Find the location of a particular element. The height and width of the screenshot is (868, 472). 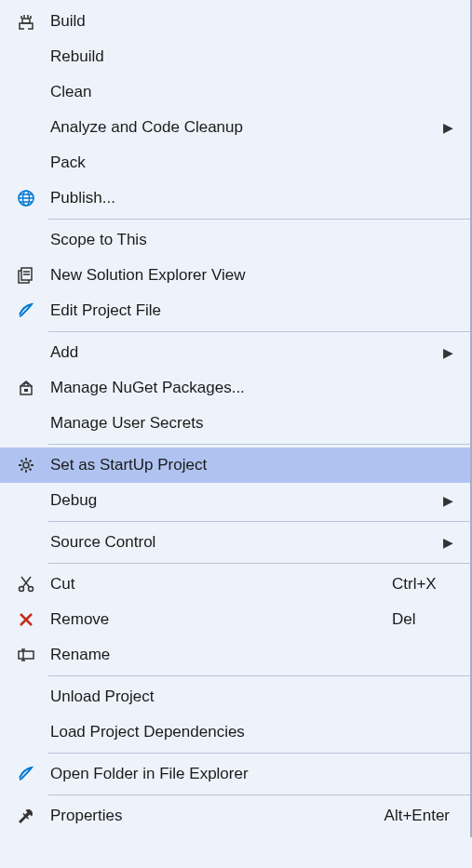

publish-icon is located at coordinates (26, 198).